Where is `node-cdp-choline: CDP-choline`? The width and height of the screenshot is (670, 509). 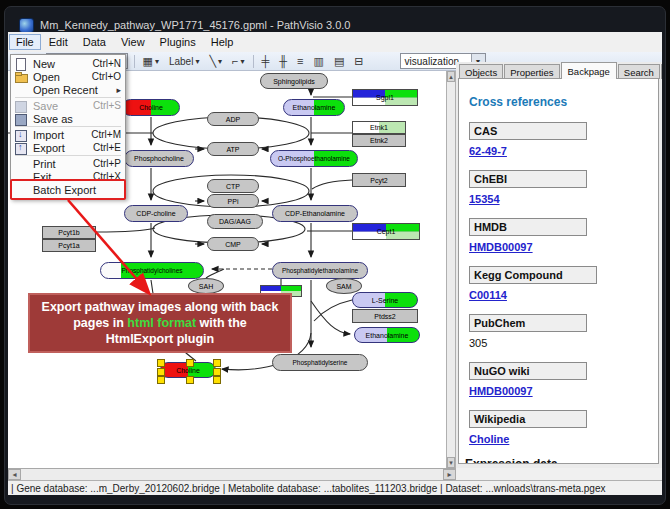 node-cdp-choline: CDP-choline is located at coordinates (156, 214).